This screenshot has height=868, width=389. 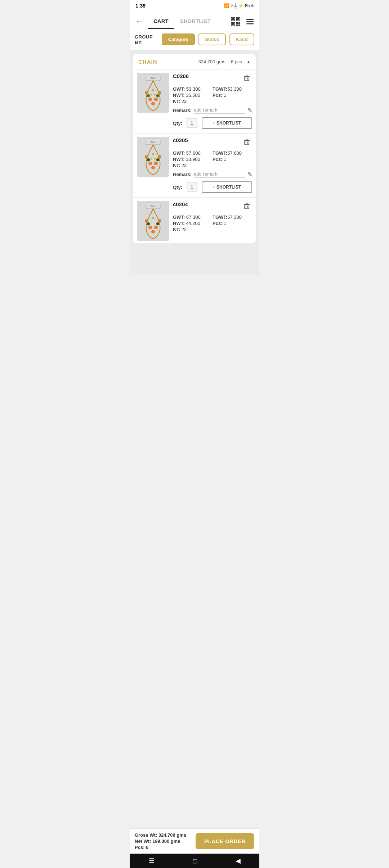 What do you see at coordinates (238, 6) in the screenshot?
I see `status-icons: 📶 ⁙𝄞 ⚡ 85%` at bounding box center [238, 6].